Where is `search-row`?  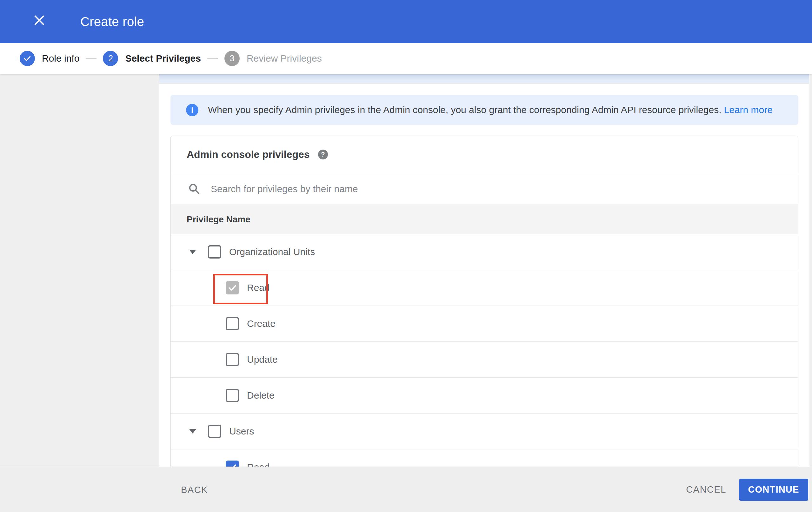 search-row is located at coordinates (484, 189).